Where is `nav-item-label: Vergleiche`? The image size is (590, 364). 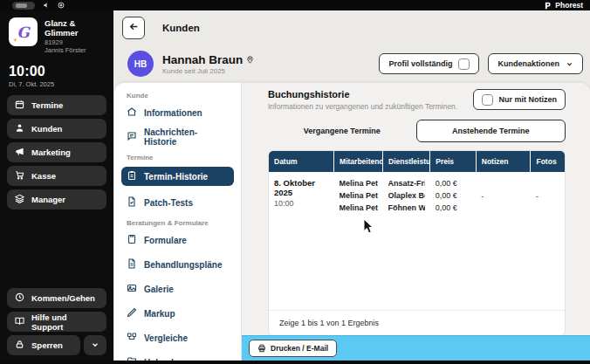 nav-item-label: Vergleiche is located at coordinates (166, 339).